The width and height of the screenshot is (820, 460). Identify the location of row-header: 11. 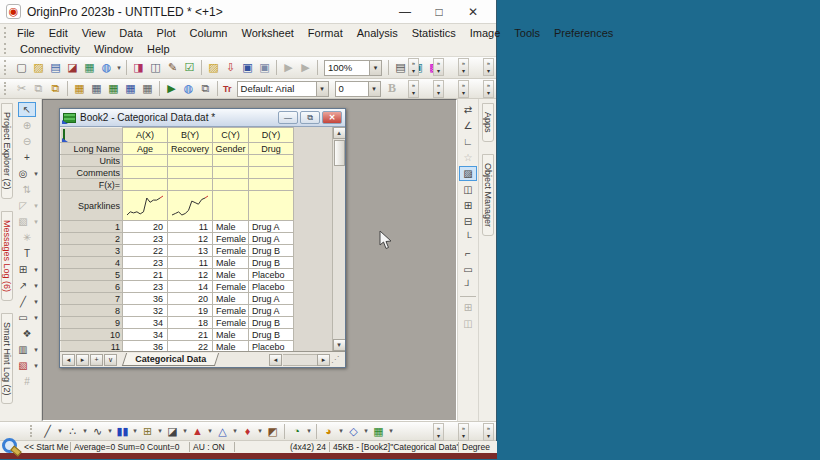
(92, 346).